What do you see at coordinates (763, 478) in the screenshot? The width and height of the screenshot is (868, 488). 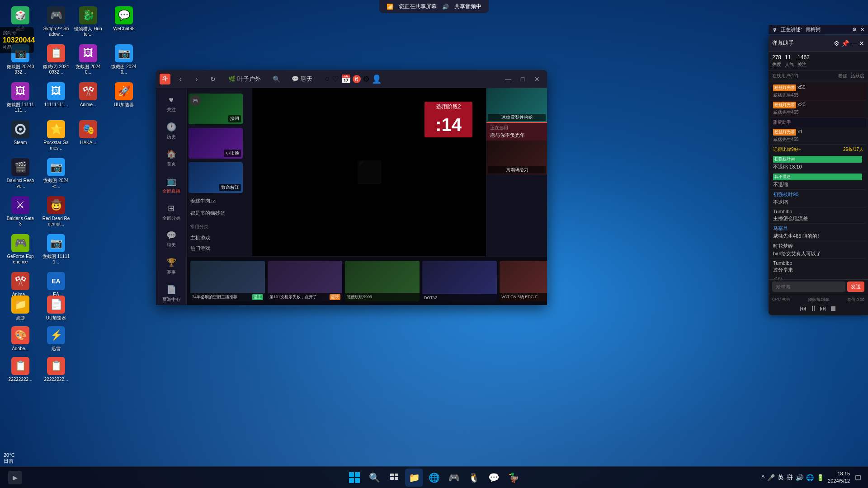 I see `tray-chevron: ^` at bounding box center [763, 478].